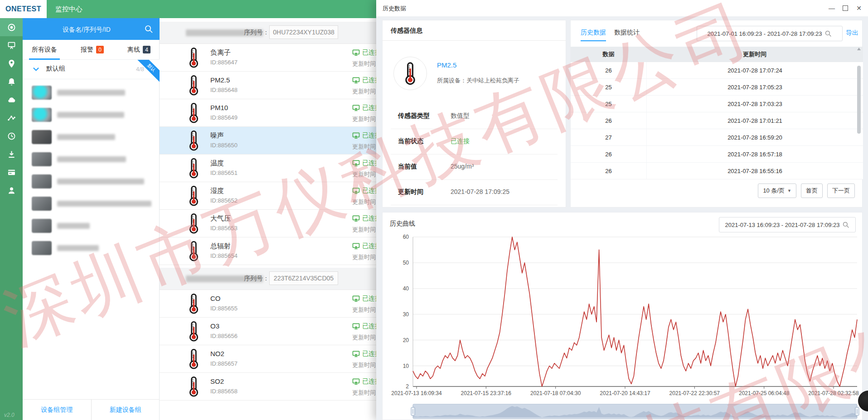  Describe the element at coordinates (44, 50) in the screenshot. I see `device-tab-0: 所有设备` at that location.